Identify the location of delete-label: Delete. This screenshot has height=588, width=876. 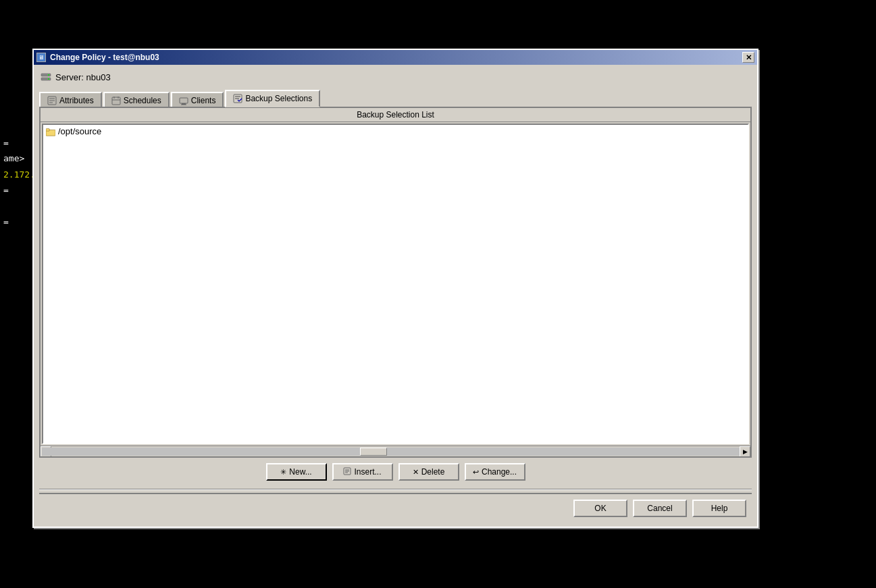
(434, 472).